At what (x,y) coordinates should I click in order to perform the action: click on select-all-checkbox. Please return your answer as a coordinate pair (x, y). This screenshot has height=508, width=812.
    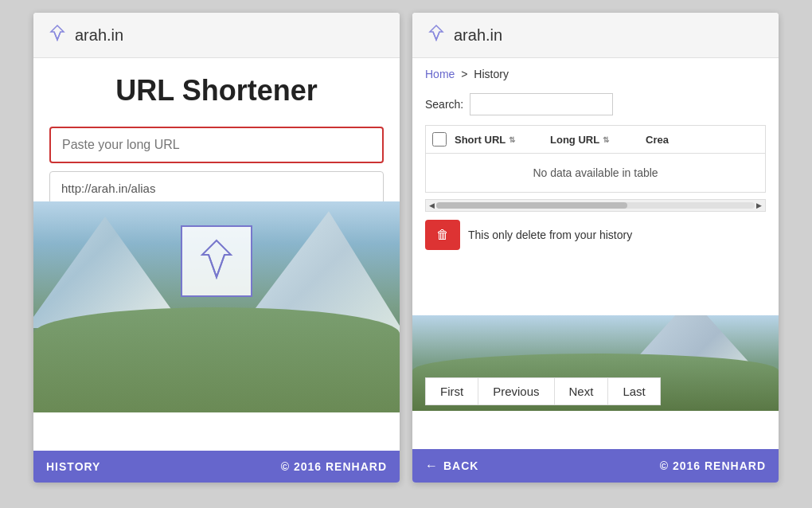
    Looking at the image, I should click on (439, 139).